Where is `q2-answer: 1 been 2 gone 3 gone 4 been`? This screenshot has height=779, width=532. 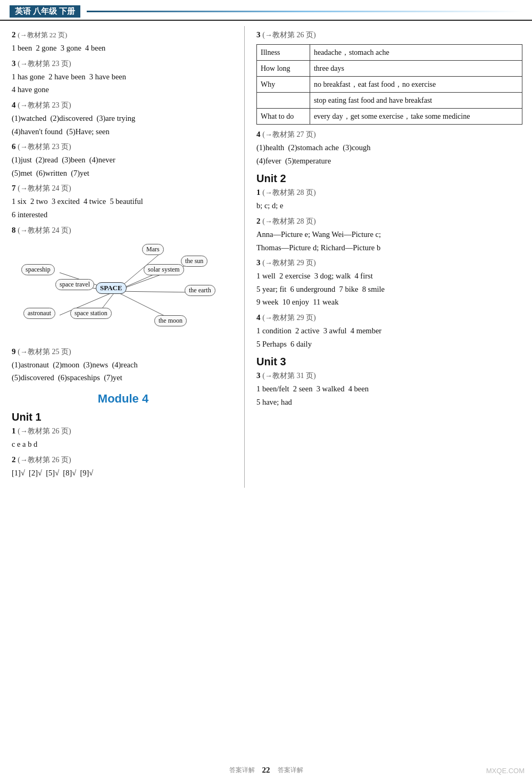 q2-answer: 1 been 2 gone 3 gone 4 been is located at coordinates (123, 48).